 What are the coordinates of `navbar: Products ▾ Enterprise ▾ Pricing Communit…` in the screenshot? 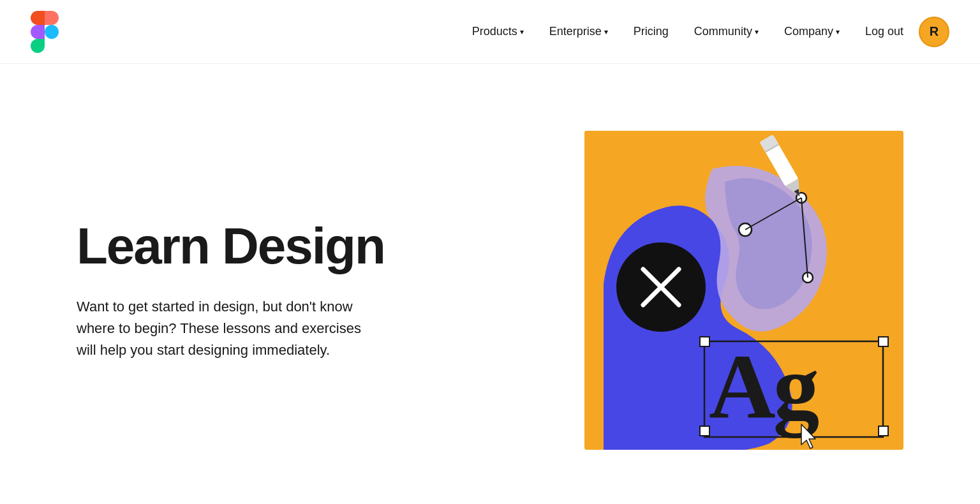 It's located at (490, 32).